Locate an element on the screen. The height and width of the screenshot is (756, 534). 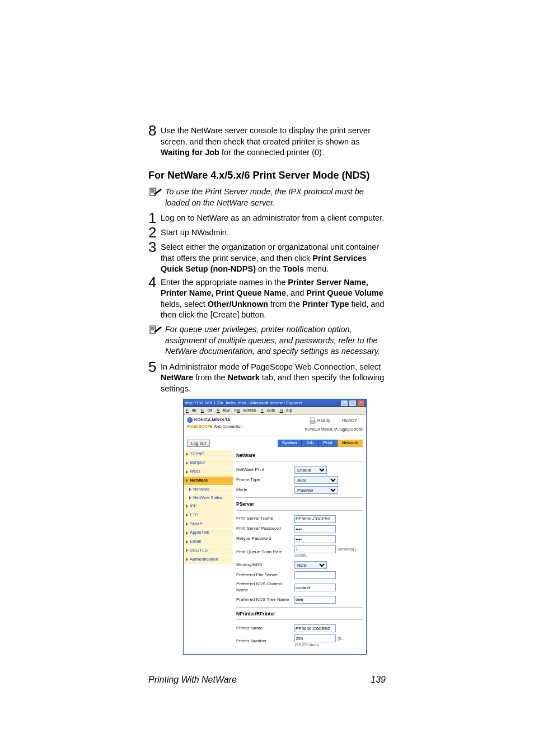
step-3-body: Select either the organization or organi… is located at coordinates (273, 259).